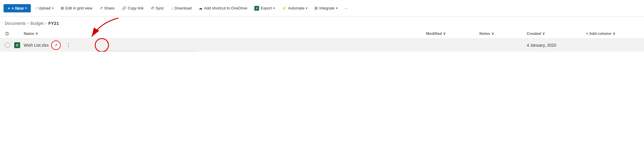  I want to click on created-sort-icon: ∨, so click(544, 34).